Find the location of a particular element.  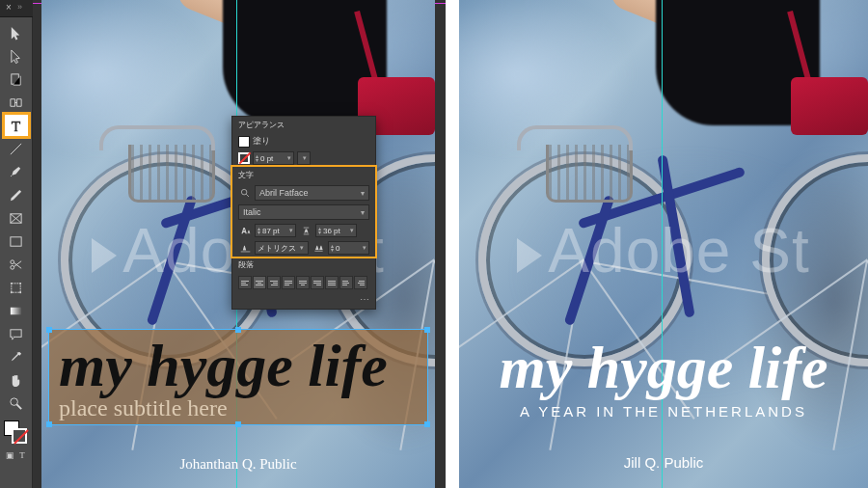

apply-text-icon: T is located at coordinates (23, 455).